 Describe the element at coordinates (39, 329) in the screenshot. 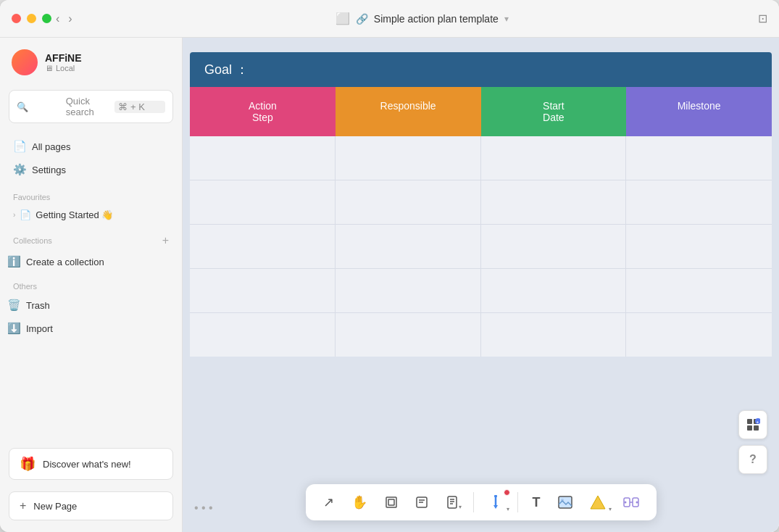

I see `import-label: Import` at that location.